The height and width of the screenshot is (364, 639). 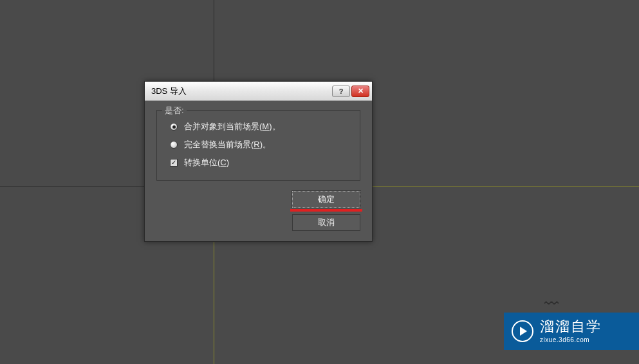 I want to click on checkbox-convert: ✓, so click(x=174, y=163).